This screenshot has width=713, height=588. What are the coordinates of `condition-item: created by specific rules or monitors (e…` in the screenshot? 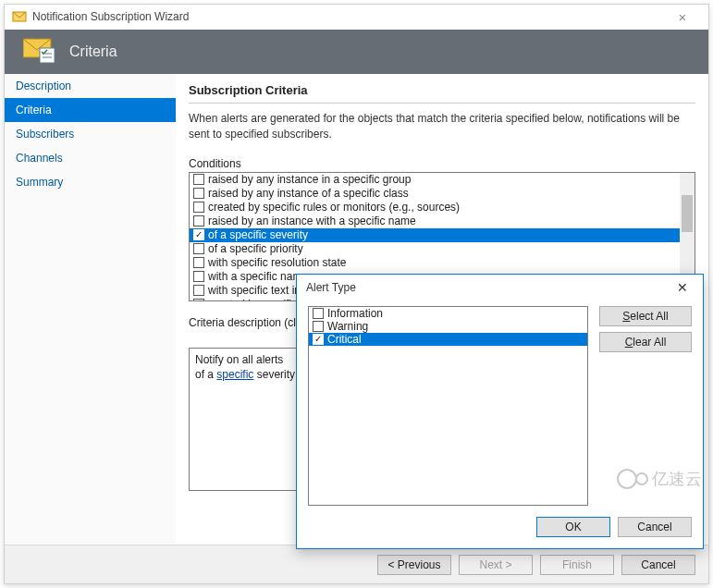 It's located at (435, 207).